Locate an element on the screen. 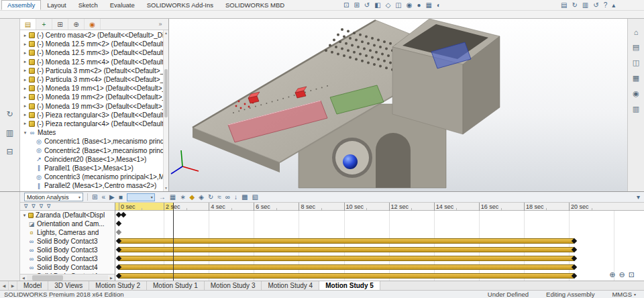  doc-tab-motion-study-5: Motion Study 5 is located at coordinates (350, 286).